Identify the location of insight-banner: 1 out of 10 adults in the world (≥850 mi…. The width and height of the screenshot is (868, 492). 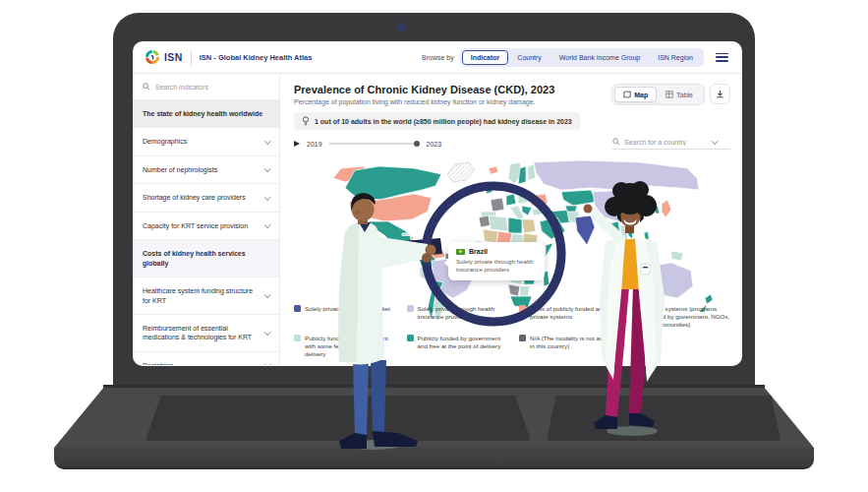
(436, 121).